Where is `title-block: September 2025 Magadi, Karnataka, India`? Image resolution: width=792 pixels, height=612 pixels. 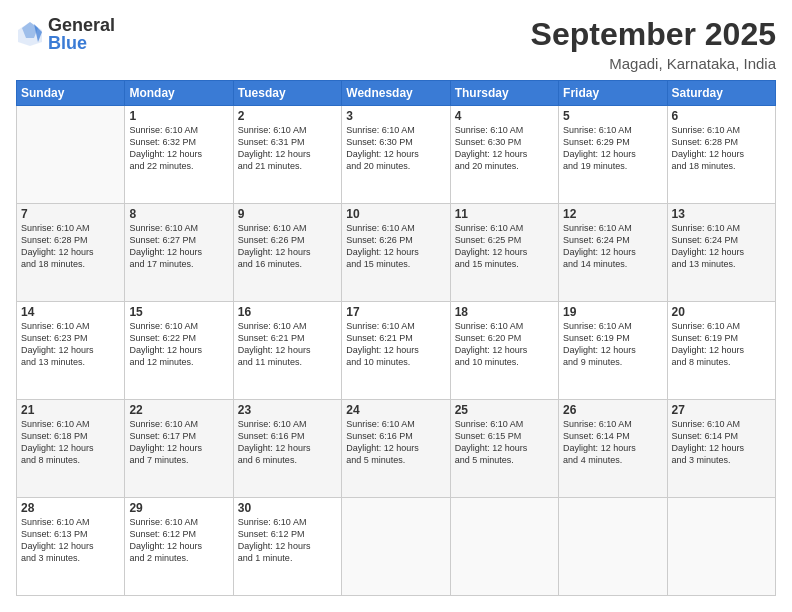
title-block: September 2025 Magadi, Karnataka, India is located at coordinates (654, 44).